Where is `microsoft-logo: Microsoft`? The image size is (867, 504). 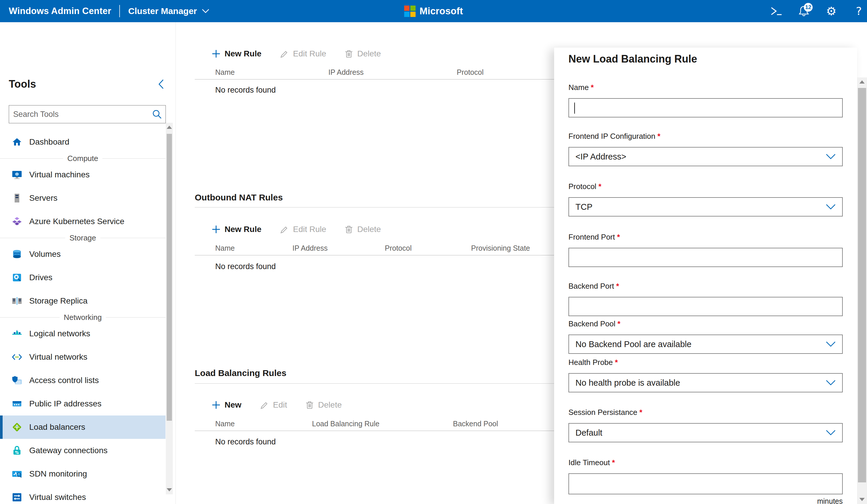
microsoft-logo: Microsoft is located at coordinates (434, 11).